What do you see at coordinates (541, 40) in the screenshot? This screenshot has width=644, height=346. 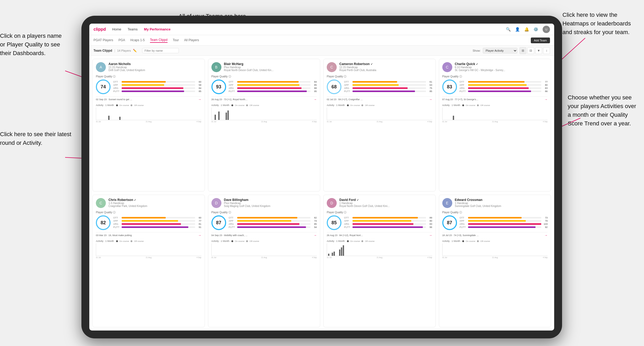 I see `add-team-button: Add Team` at bounding box center [541, 40].